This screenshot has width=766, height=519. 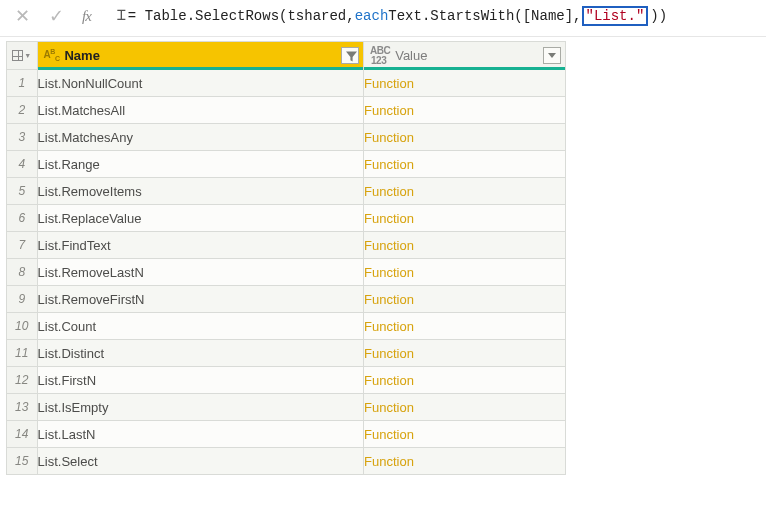 I want to click on table-row: 6List.ReplaceValueFunction, so click(x=286, y=218).